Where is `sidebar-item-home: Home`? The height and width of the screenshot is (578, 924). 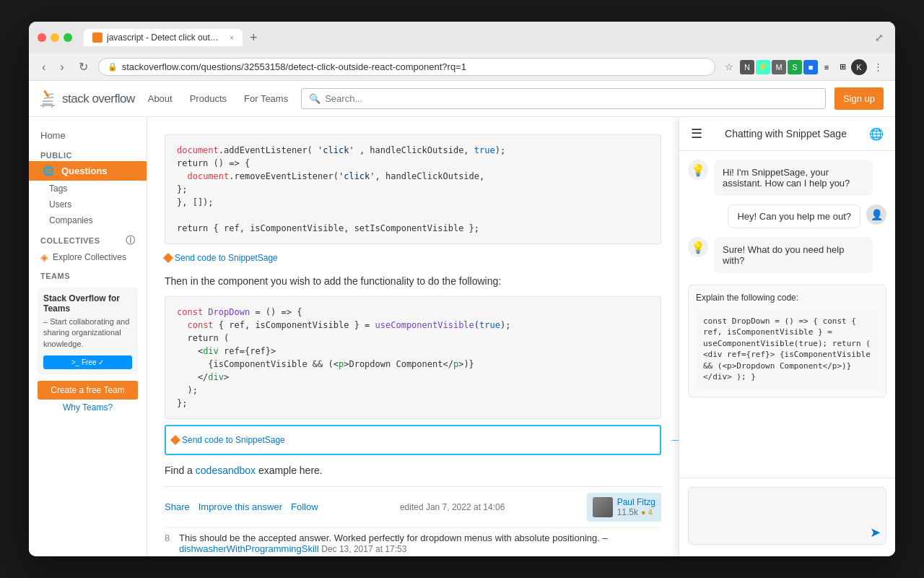
sidebar-item-home: Home is located at coordinates (88, 136).